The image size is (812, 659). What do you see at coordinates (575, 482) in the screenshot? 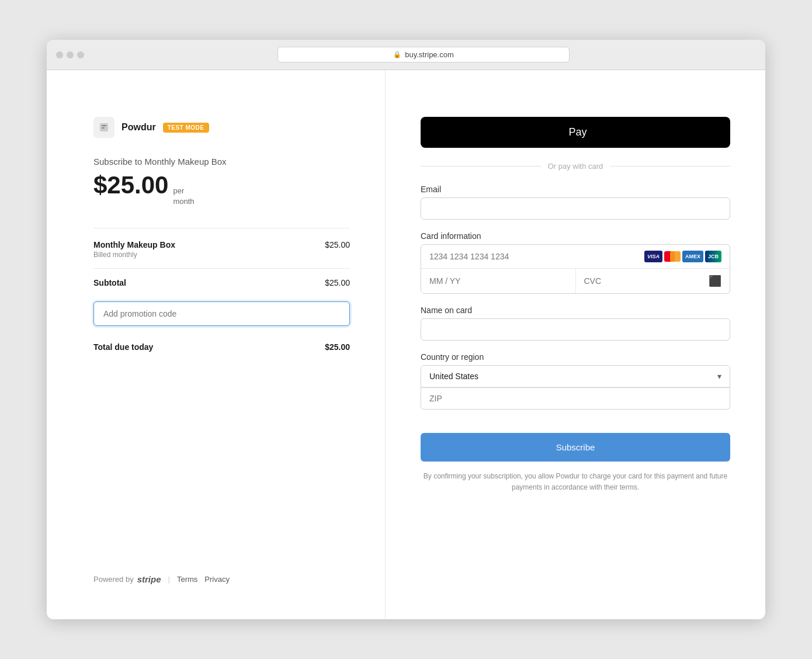
I see `consent-text: By confirming your subscription, you all…` at bounding box center [575, 482].